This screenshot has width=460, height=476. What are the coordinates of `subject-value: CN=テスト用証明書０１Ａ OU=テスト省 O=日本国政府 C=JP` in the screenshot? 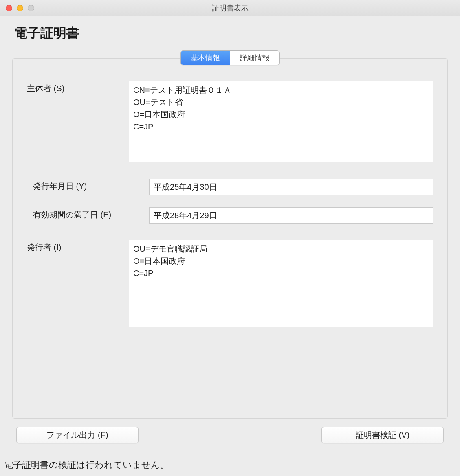 It's located at (281, 122).